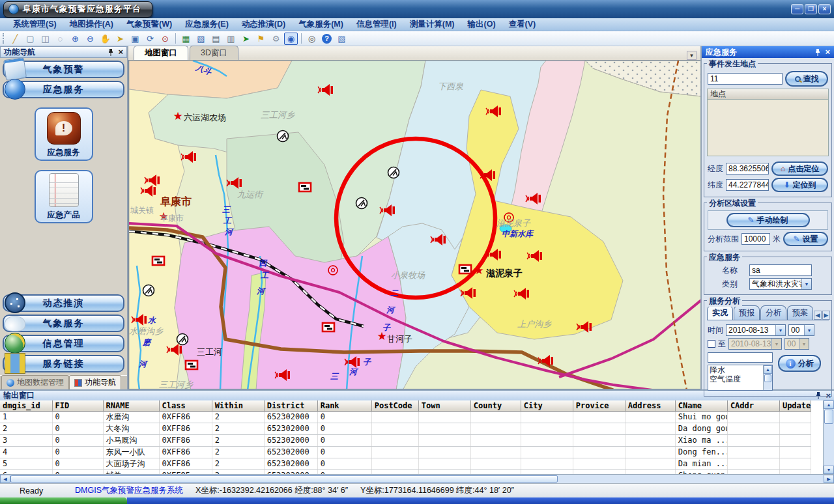 The image size is (834, 504). Describe the element at coordinates (165, 39) in the screenshot. I see `identify-icon: ⊙` at that location.